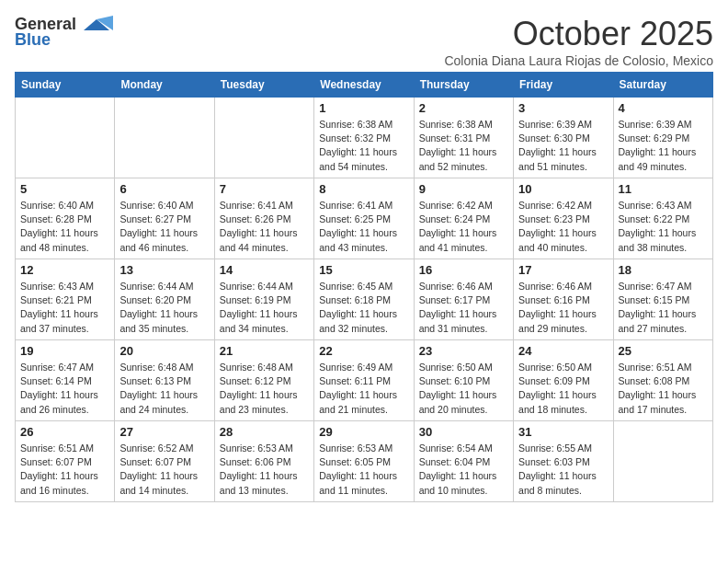  I want to click on day-info: Sunrise: 6:53 AM Sunset: 6:06 PM Dayligh…, so click(265, 469).